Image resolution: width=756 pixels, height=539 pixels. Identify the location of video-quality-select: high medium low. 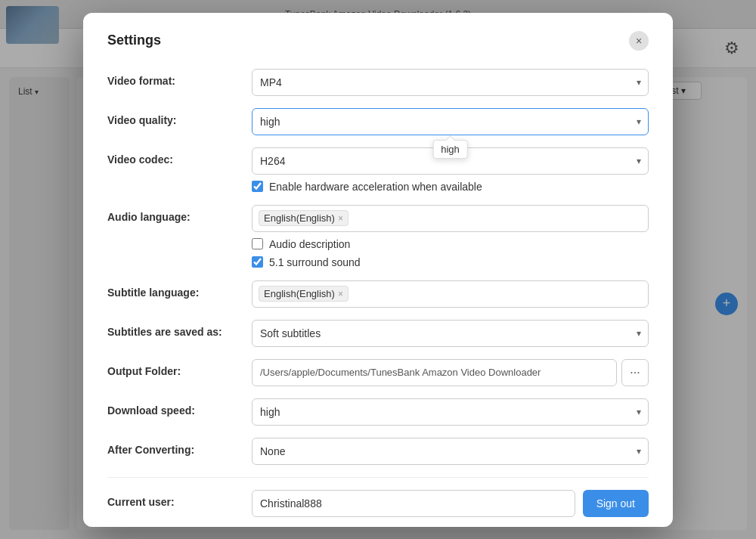
(451, 122).